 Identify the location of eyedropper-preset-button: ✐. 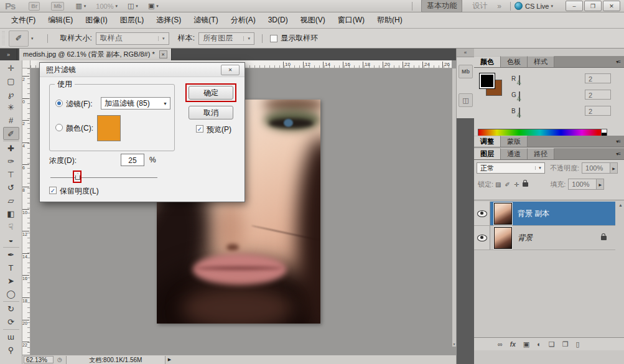
(19, 39).